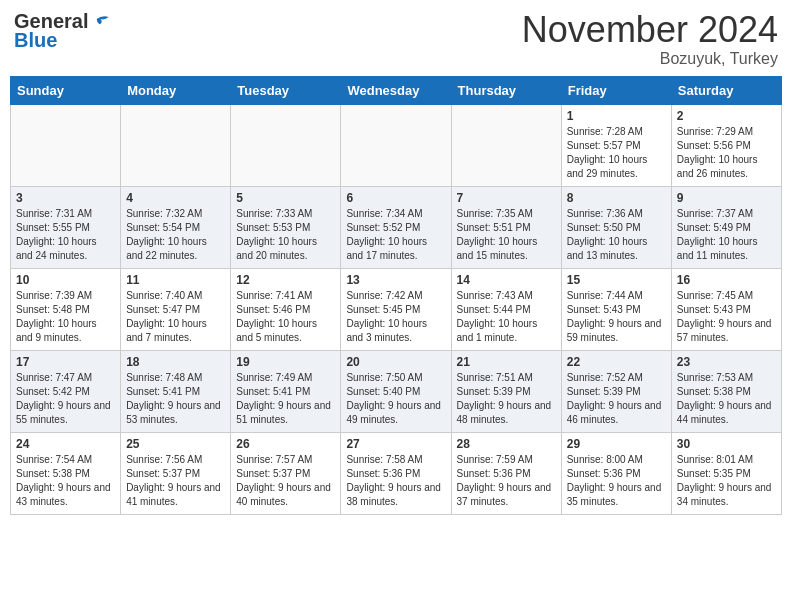 Image resolution: width=792 pixels, height=612 pixels. Describe the element at coordinates (616, 362) in the screenshot. I see `day-number: 22` at that location.